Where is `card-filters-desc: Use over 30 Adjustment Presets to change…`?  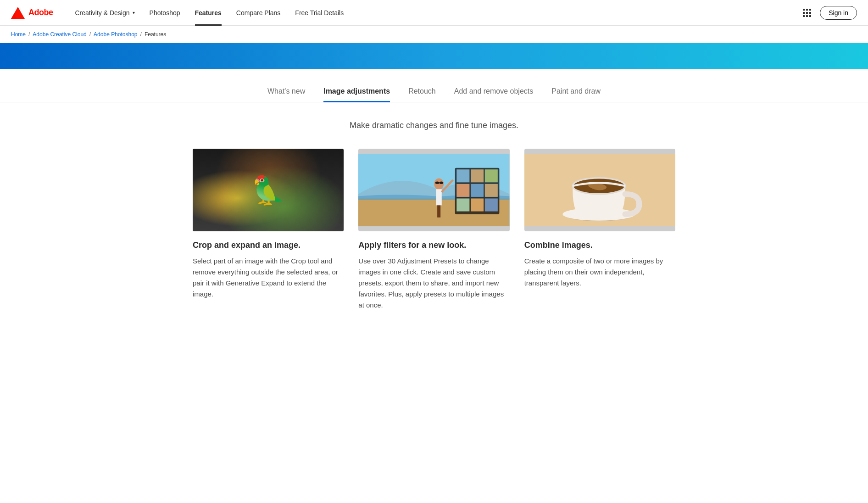
card-filters-desc: Use over 30 Adjustment Presets to change… is located at coordinates (434, 283).